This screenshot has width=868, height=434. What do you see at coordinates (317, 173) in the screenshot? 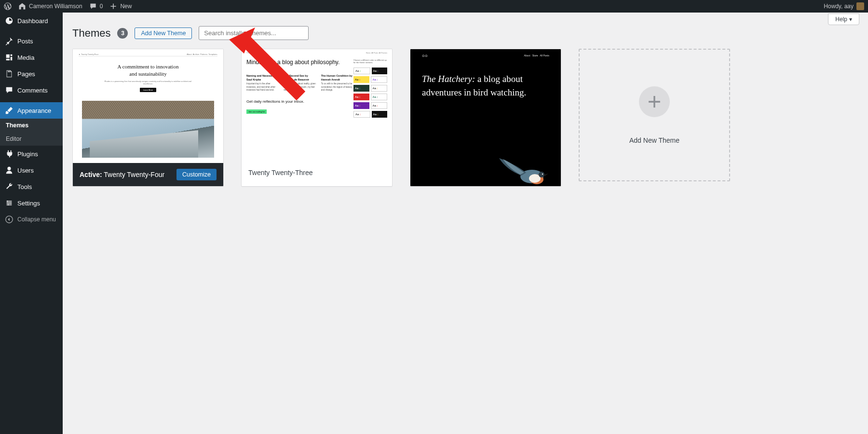
I see `theme-footer: Twenty Twenty-Three` at bounding box center [317, 173].